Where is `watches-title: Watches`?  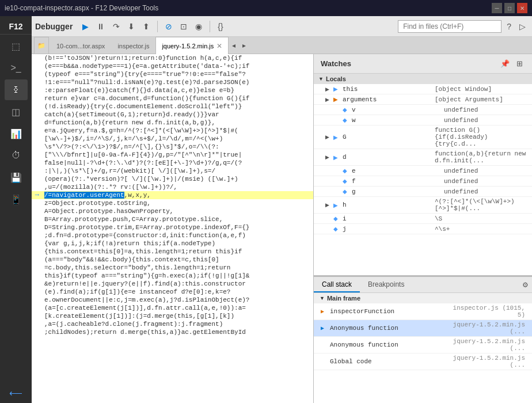
watches-title: Watches is located at coordinates (336, 63).